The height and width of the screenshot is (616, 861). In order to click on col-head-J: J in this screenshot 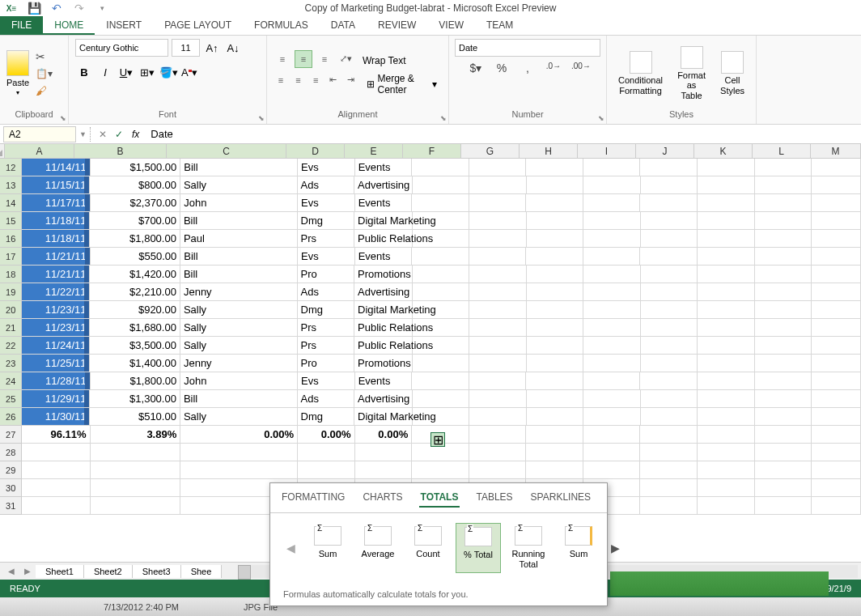, I will do `click(665, 151)`.